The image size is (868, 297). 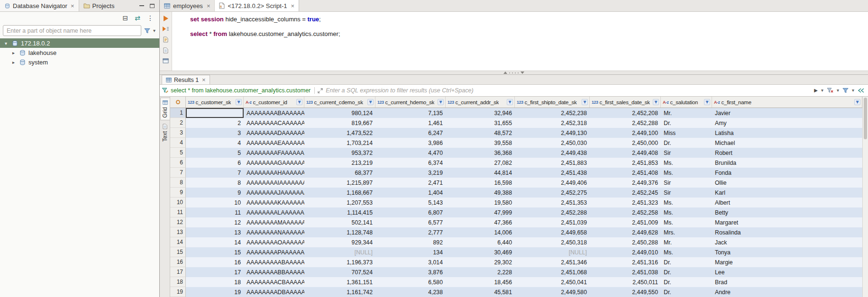 What do you see at coordinates (150, 18) in the screenshot?
I see `view-menu-icon: ⋮` at bounding box center [150, 18].